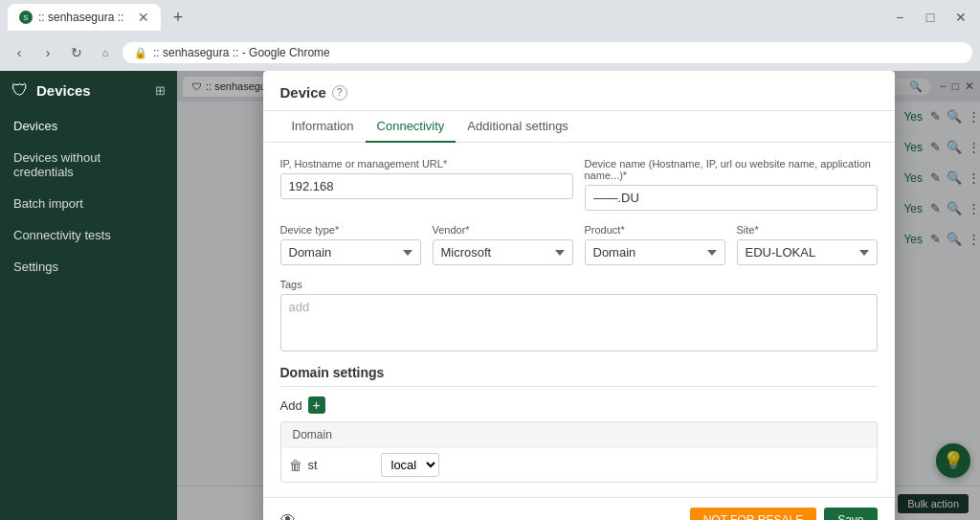 The width and height of the screenshot is (980, 520). Describe the element at coordinates (850, 513) in the screenshot. I see `save-btn: Save` at that location.